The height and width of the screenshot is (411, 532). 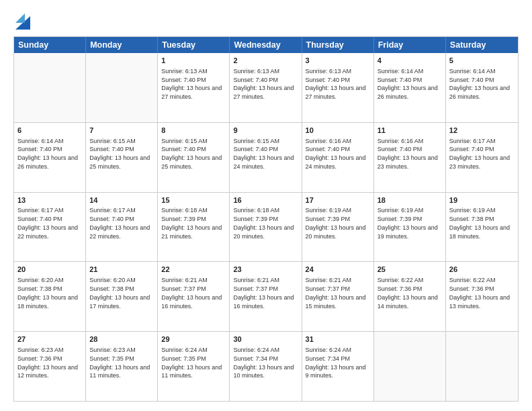 What do you see at coordinates (266, 227) in the screenshot?
I see `calendar-day-cell: 16Sunrise: 6:18 AMSunset: 7:39 PMDayligh…` at bounding box center [266, 227].